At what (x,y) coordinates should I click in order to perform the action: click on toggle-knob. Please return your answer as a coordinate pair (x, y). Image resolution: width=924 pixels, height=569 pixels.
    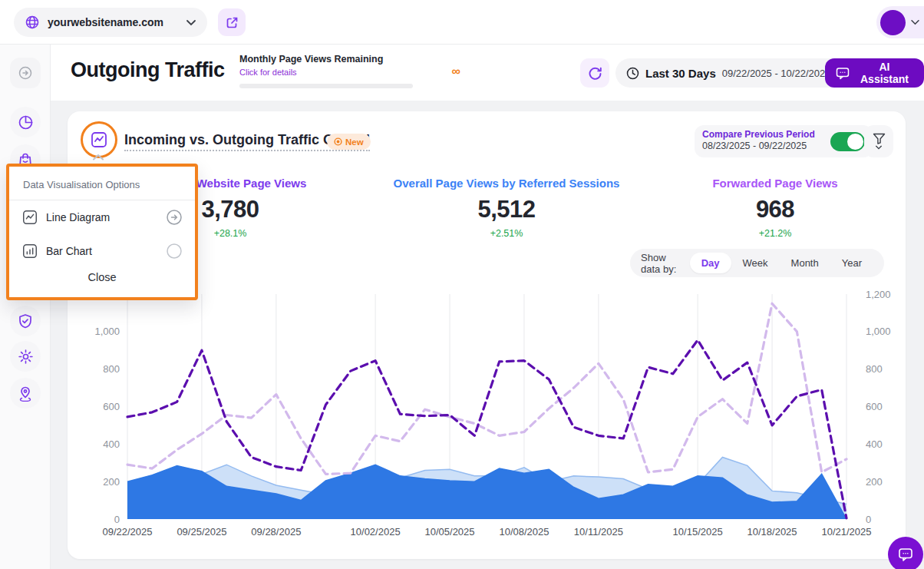
    Looking at the image, I should click on (855, 141).